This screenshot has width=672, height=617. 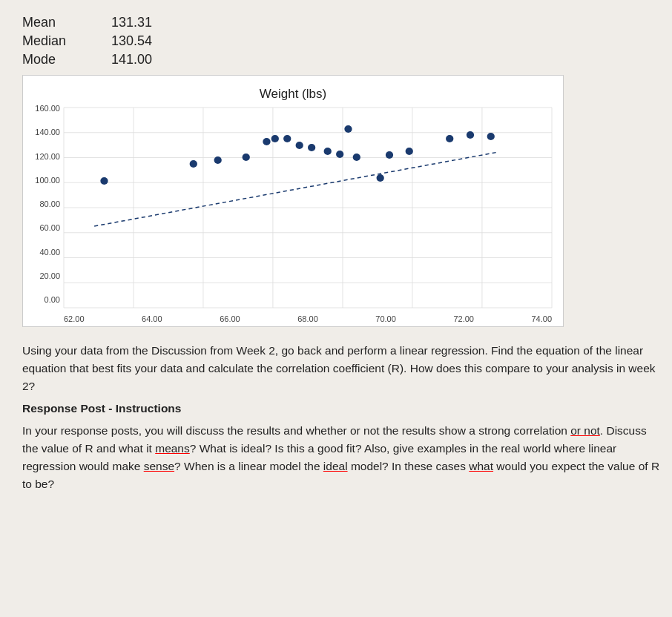 What do you see at coordinates (42, 156) in the screenshot?
I see `y-axis-label: 120.00` at bounding box center [42, 156].